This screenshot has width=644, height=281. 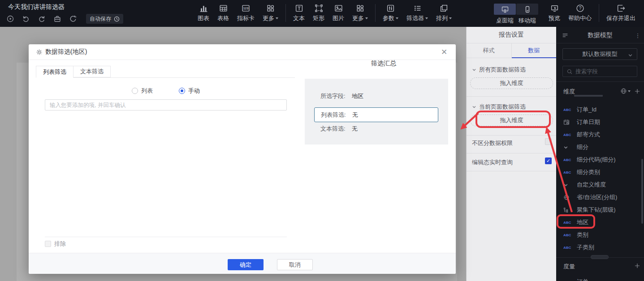 What do you see at coordinates (418, 8) in the screenshot?
I see `filters-icon` at bounding box center [418, 8].